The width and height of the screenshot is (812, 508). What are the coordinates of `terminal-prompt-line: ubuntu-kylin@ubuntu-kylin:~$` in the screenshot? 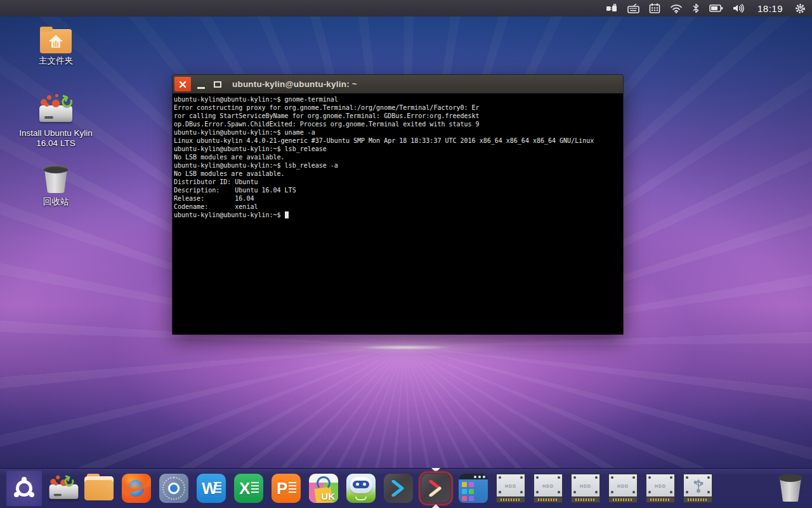 It's located at (398, 215).